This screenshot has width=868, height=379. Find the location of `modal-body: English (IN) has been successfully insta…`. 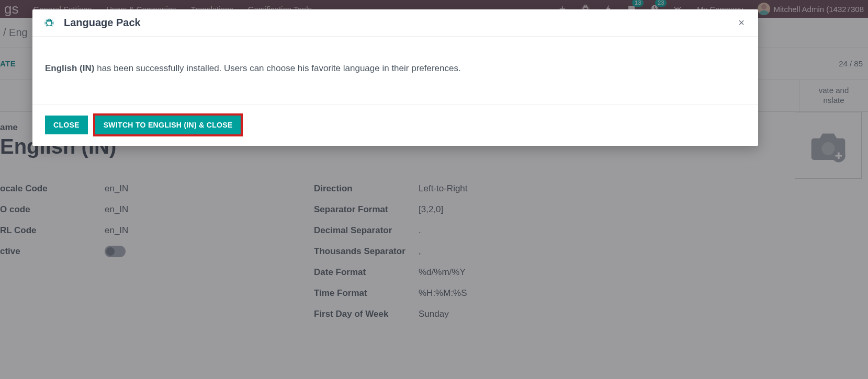

modal-body: English (IN) has been successfully insta… is located at coordinates (396, 71).